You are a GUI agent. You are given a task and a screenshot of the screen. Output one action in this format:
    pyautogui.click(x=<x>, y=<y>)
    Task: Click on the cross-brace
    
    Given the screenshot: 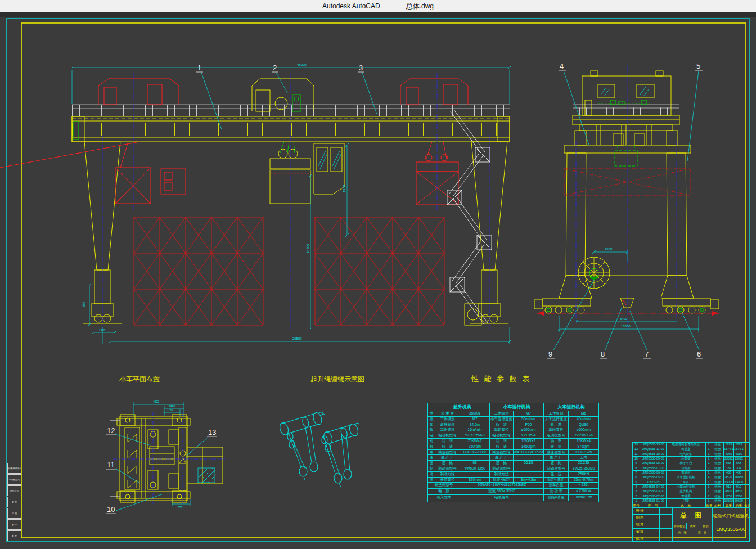 What is the action you would take?
    pyautogui.click(x=627, y=182)
    